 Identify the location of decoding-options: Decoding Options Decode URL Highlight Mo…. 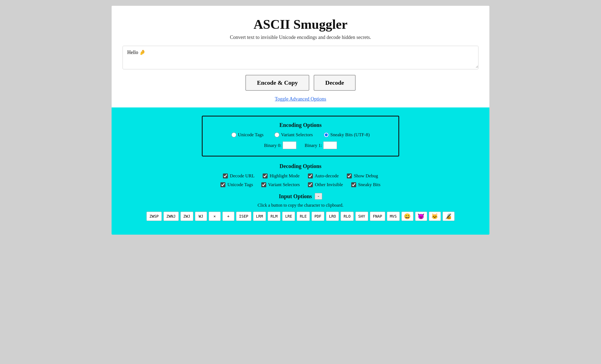
(300, 175).